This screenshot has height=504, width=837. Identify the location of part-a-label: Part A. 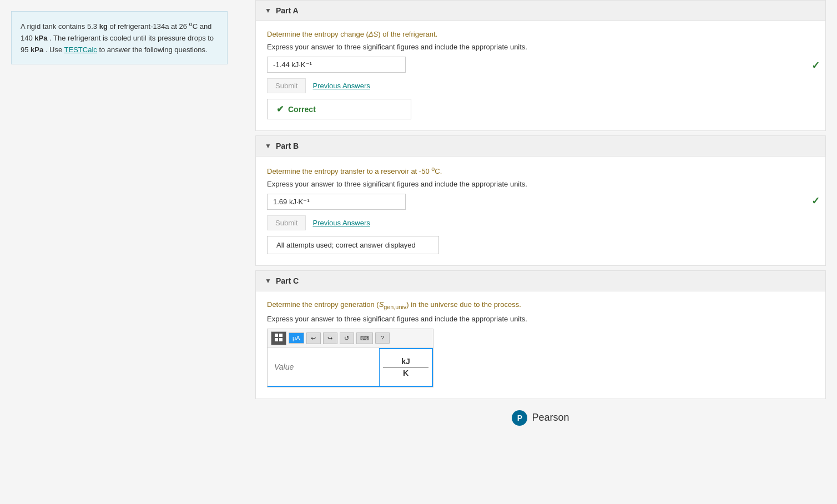
(288, 11).